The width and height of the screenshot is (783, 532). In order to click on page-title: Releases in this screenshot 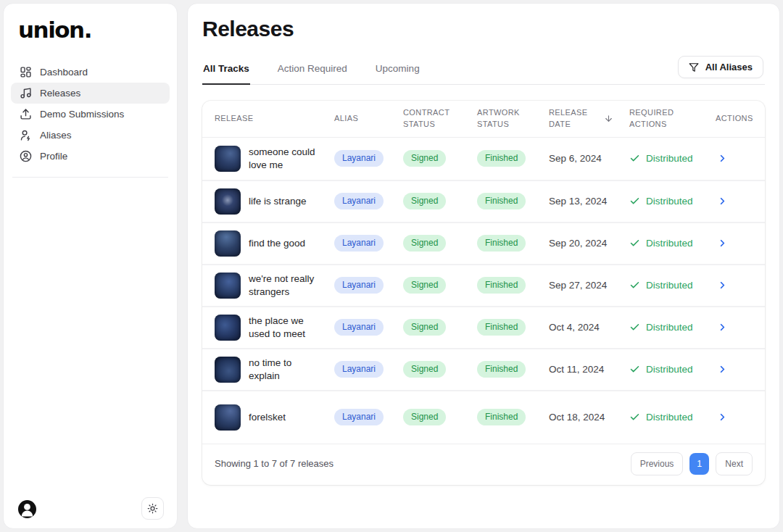, I will do `click(484, 29)`.